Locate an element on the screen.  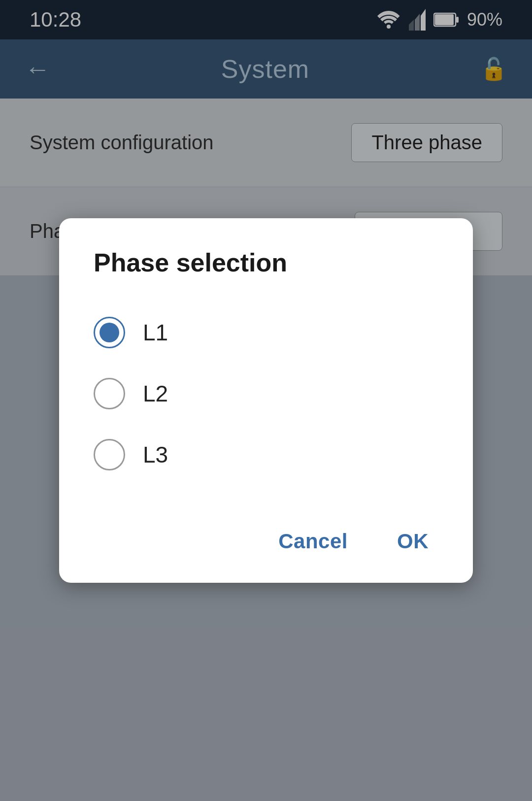
radio-option-l2: L2 is located at coordinates (266, 394).